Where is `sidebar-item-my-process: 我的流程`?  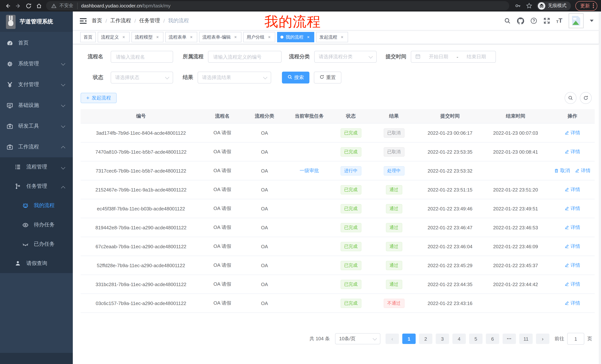 sidebar-item-my-process: 我的流程 is located at coordinates (36, 206).